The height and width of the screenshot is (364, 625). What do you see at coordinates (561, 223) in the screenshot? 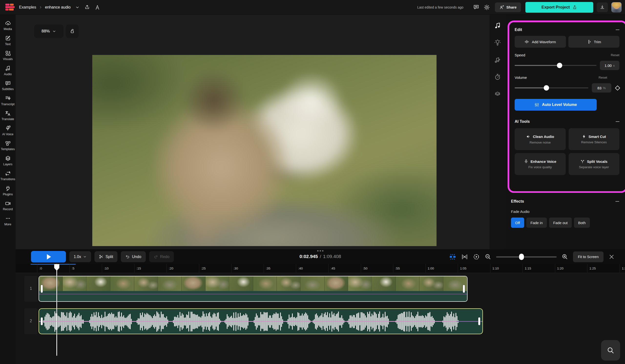
I see `fade-option-fade-out: Fade out` at bounding box center [561, 223].